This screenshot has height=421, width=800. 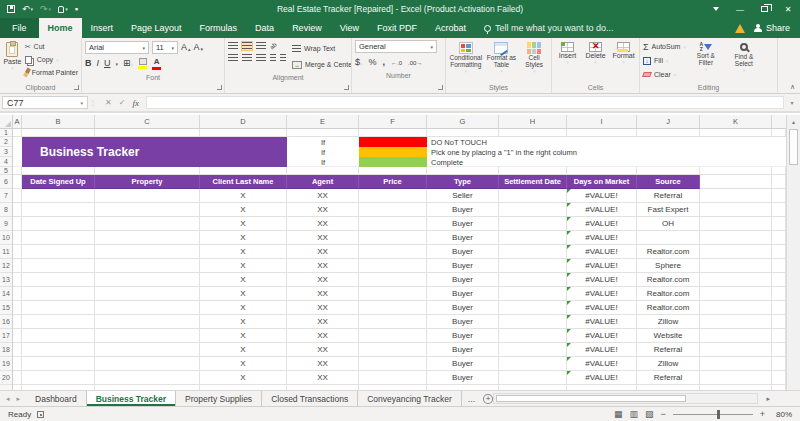 What do you see at coordinates (488, 399) in the screenshot?
I see `new-sheet-button: +` at bounding box center [488, 399].